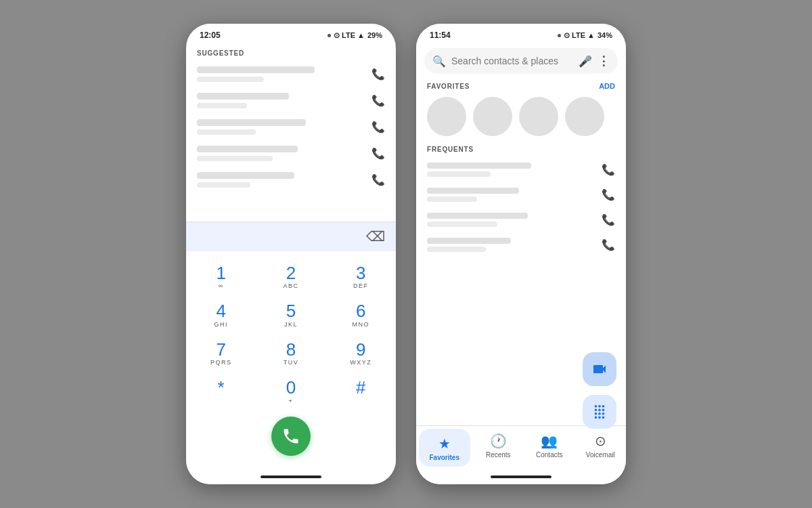 The height and width of the screenshot is (508, 812). Describe the element at coordinates (291, 34) in the screenshot. I see `status-bar-dialer: 12:05 ⊙ LTE ▲ 29%` at that location.